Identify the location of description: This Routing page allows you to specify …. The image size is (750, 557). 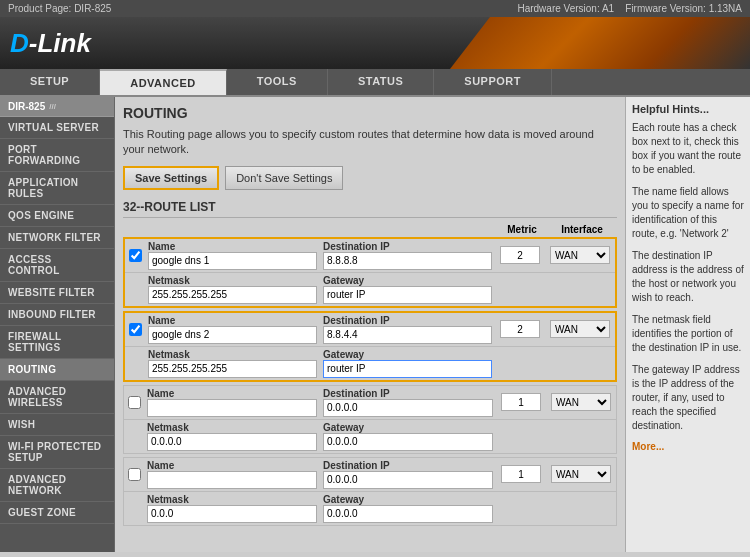
(370, 142).